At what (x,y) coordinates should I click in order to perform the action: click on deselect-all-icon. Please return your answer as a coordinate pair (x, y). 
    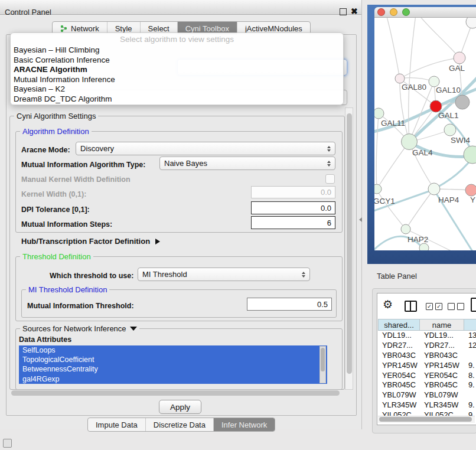
    Looking at the image, I should click on (456, 306).